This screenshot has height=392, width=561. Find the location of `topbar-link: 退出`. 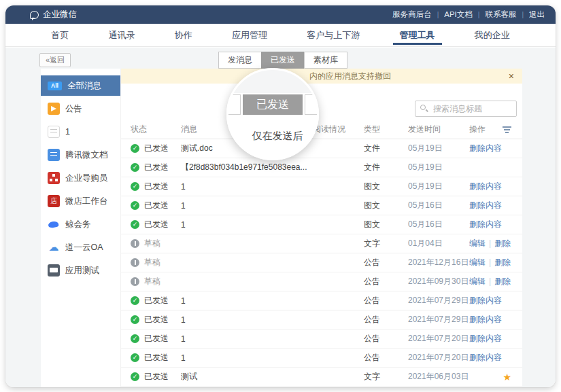

topbar-link: 退出 is located at coordinates (537, 15).